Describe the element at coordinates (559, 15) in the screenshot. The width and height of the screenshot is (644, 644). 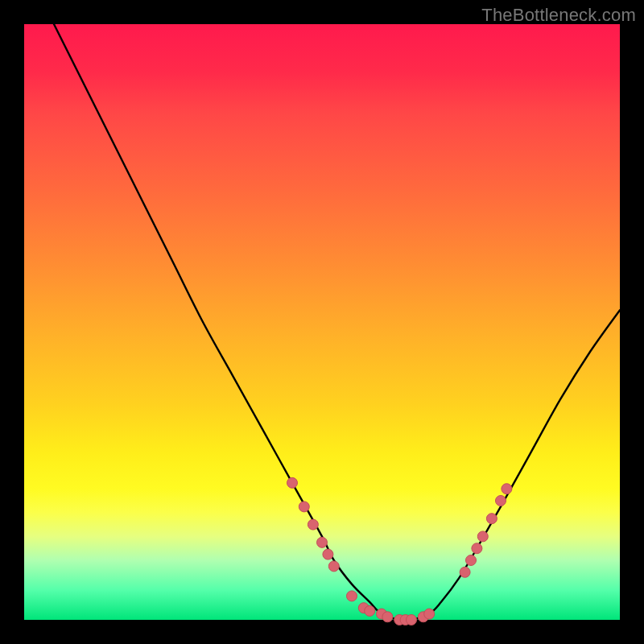
I see `watermark-text: TheBottleneck.com` at that location.